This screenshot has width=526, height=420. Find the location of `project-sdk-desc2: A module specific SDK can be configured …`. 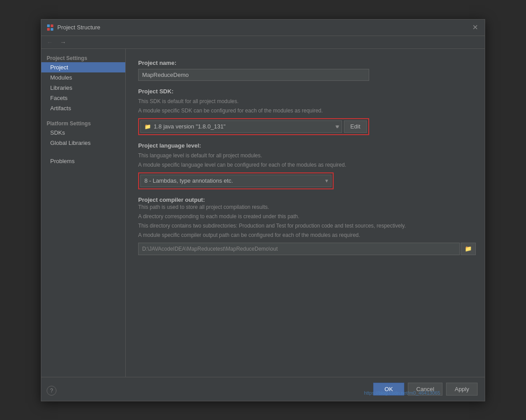

project-sdk-desc2: A module specific SDK can be configured … is located at coordinates (305, 111).